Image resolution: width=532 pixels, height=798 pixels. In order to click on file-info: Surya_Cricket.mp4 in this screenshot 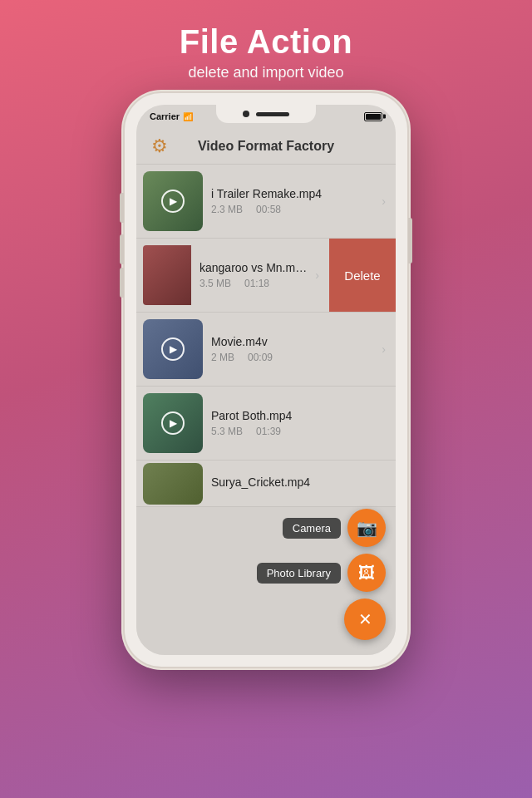, I will do `click(298, 484)`.